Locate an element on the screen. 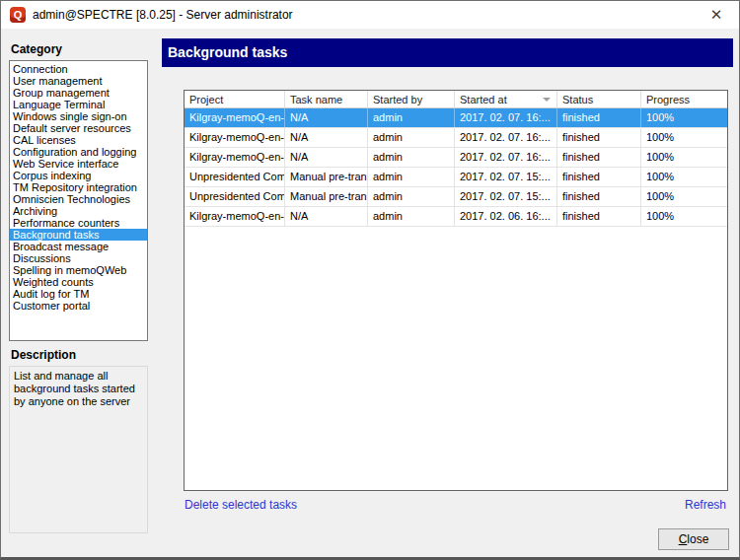  refresh-link: Refresh is located at coordinates (705, 505).